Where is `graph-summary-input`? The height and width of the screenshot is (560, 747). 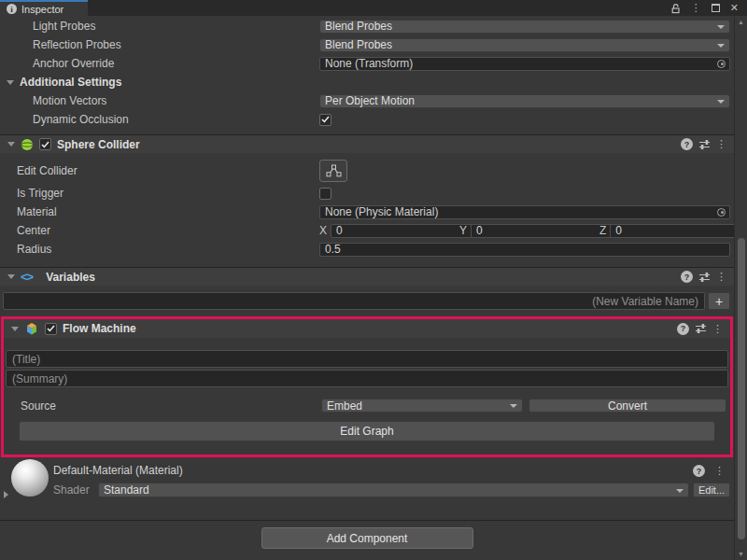 graph-summary-input is located at coordinates (367, 379).